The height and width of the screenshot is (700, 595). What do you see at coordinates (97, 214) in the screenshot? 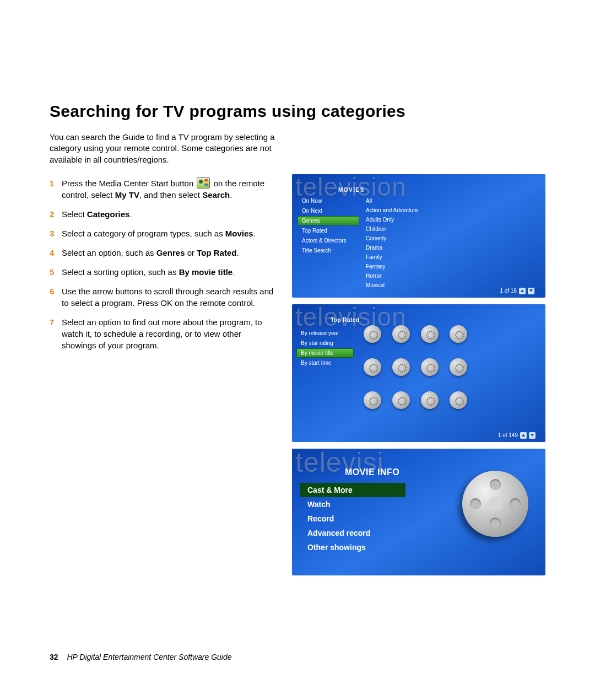
I see `step-text: Select Categories.` at bounding box center [97, 214].